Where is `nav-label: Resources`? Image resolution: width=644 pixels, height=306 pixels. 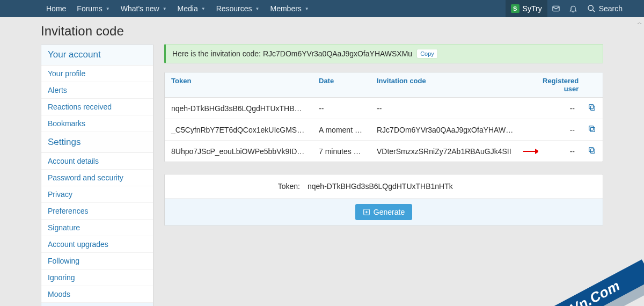 nav-label: Resources is located at coordinates (234, 9).